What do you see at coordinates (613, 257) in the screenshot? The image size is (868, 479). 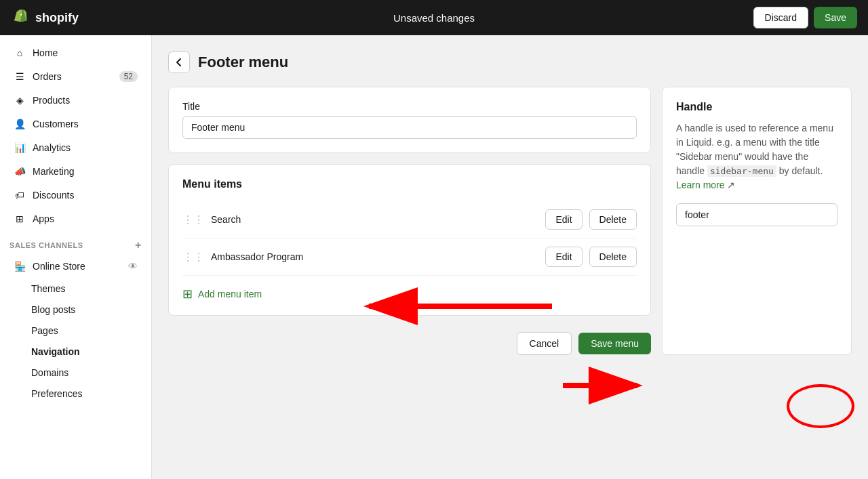 I see `delete-ambassador-button: Delete` at bounding box center [613, 257].